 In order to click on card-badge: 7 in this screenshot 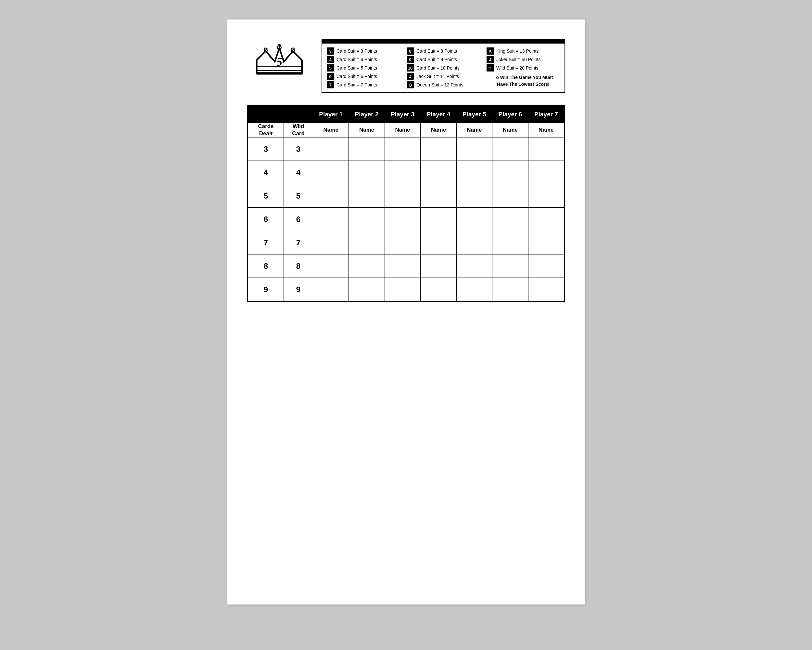, I will do `click(331, 85)`.